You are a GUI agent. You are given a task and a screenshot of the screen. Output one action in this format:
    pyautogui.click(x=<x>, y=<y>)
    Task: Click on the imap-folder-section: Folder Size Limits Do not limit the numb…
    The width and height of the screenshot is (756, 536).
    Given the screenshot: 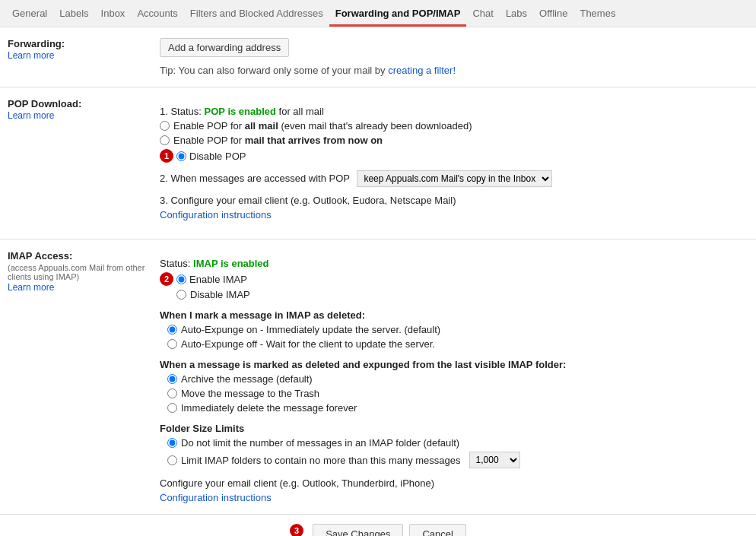 What is the action you would take?
    pyautogui.click(x=454, y=446)
    